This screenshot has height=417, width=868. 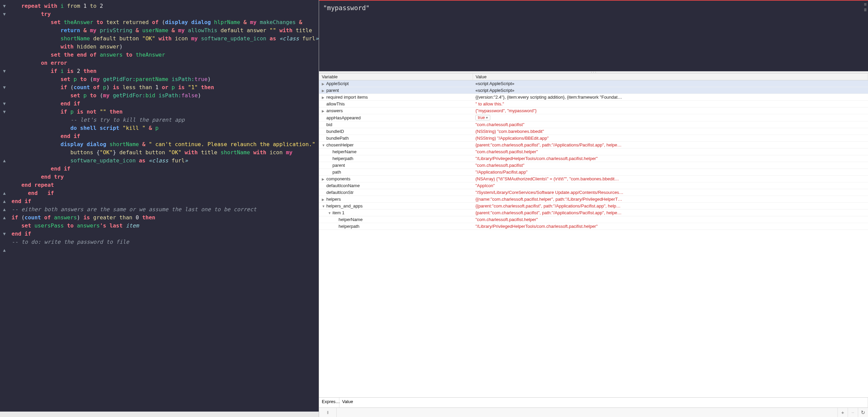 I want to click on code-line: set theAnswer to text returned of (displ…, so click(x=164, y=22).